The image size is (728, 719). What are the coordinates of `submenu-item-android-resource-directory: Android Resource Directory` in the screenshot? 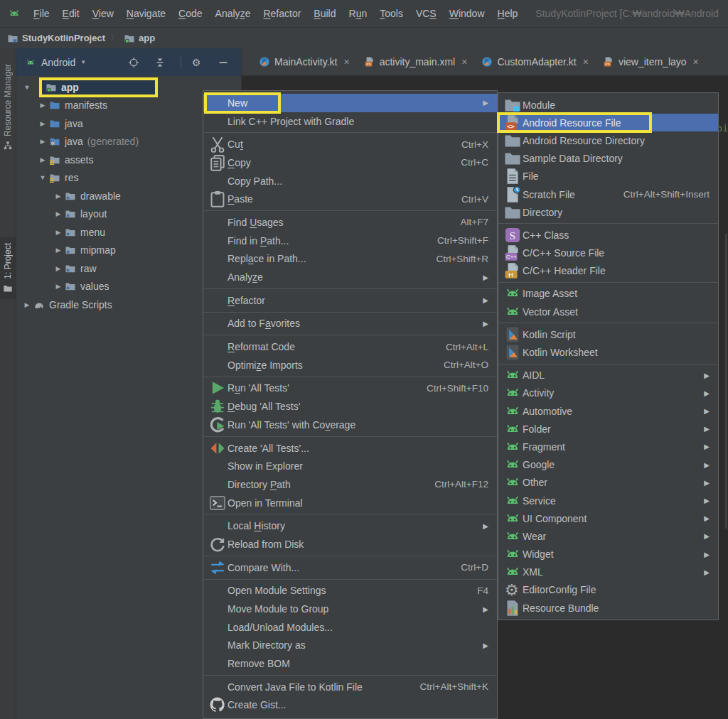 It's located at (609, 141).